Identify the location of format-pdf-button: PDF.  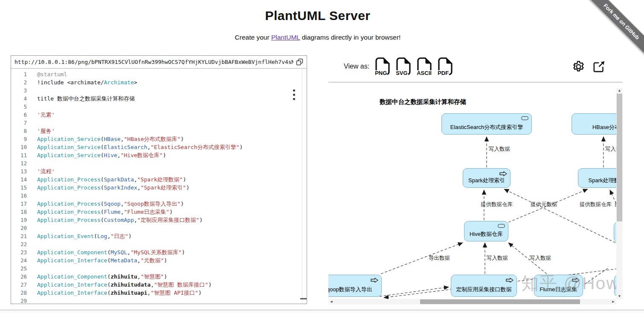
(445, 66).